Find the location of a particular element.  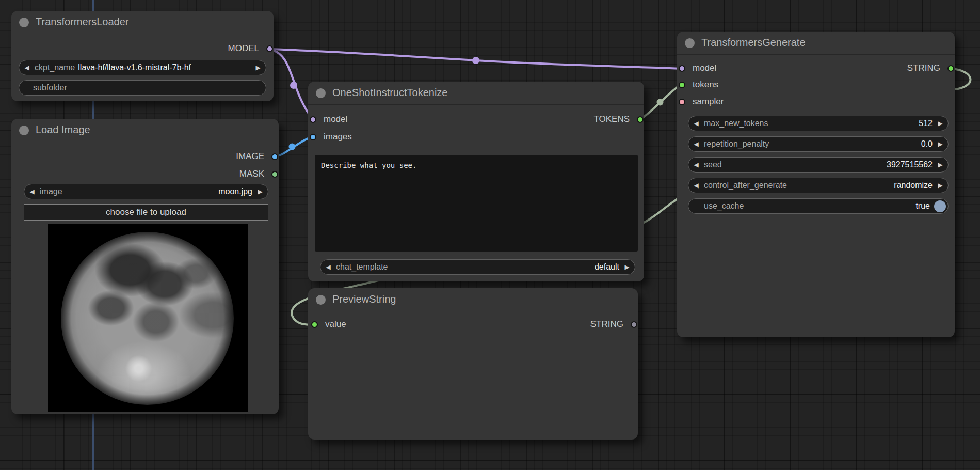

widget-value: 0.0 is located at coordinates (927, 144).